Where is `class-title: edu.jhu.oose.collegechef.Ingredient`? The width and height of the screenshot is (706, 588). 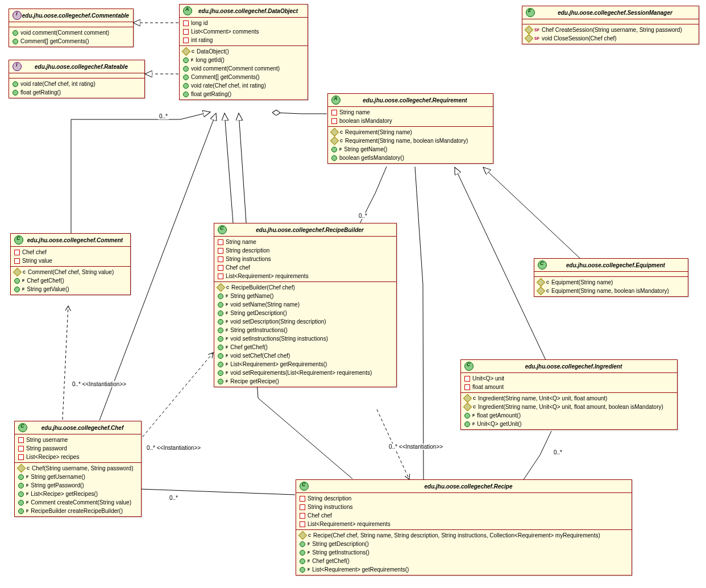
class-title: edu.jhu.oose.collegechef.Ingredient is located at coordinates (574, 366).